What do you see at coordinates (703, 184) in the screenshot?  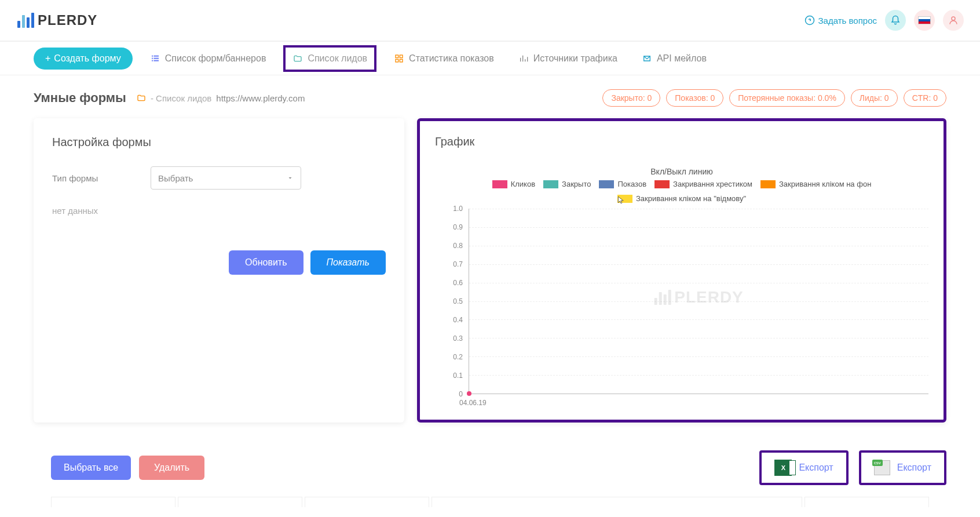 I see `legend-close-x: Закривання хрестиком` at bounding box center [703, 184].